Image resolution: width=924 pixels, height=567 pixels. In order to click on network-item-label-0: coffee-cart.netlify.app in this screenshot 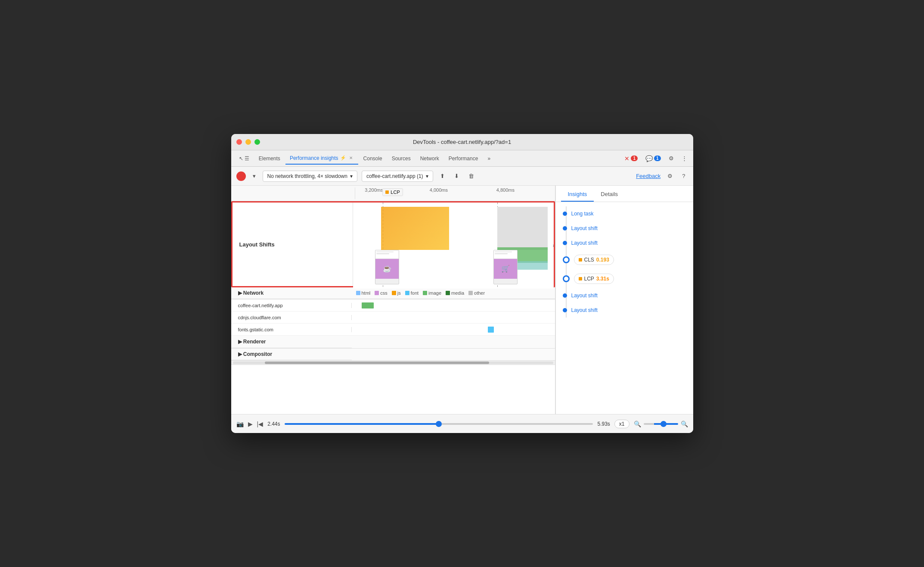, I will do `click(291, 305)`.